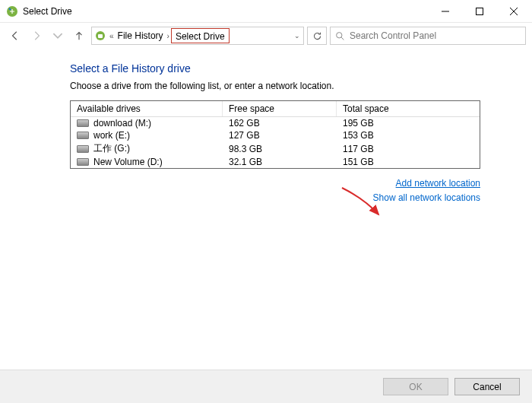 Image resolution: width=532 pixels, height=403 pixels. What do you see at coordinates (408, 123) in the screenshot?
I see `drive-total: 195 GB` at bounding box center [408, 123].